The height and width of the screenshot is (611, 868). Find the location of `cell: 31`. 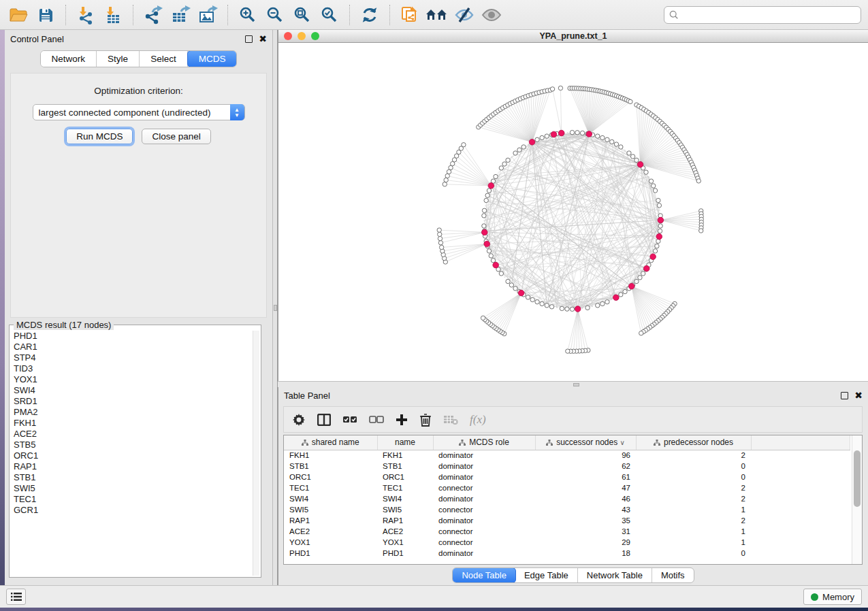

cell: 31 is located at coordinates (585, 531).